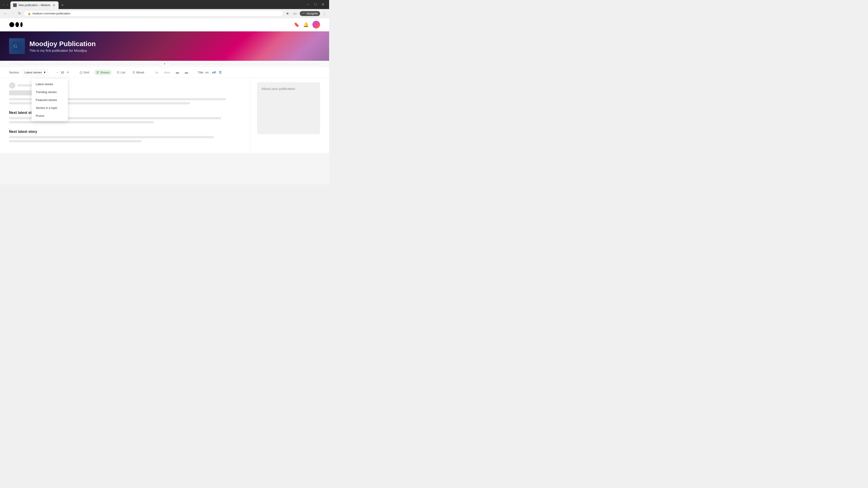 The image size is (868, 488). What do you see at coordinates (201, 72) in the screenshot?
I see `title-label: Title:` at bounding box center [201, 72].